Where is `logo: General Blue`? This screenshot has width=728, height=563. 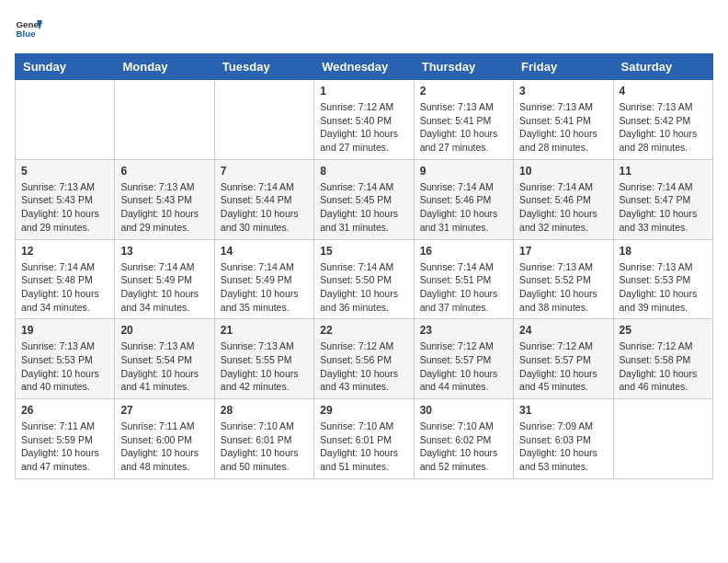 logo: General Blue is located at coordinates (28, 29).